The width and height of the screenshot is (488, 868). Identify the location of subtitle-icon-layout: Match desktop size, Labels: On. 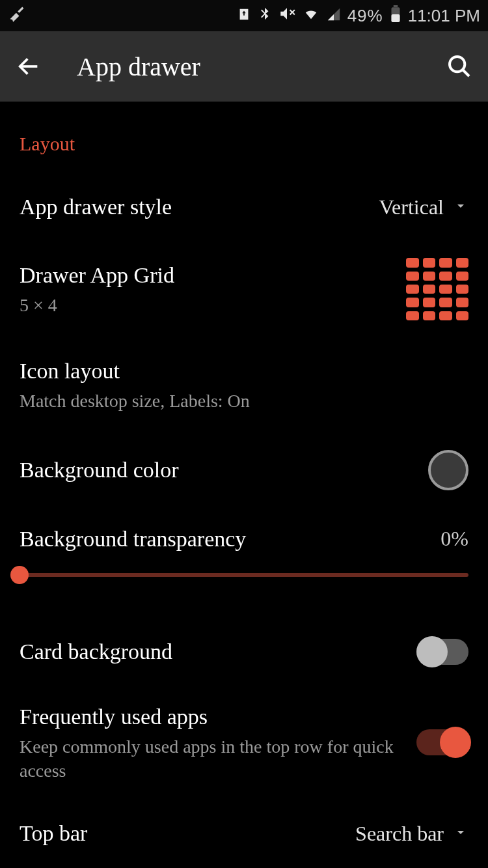
(244, 401).